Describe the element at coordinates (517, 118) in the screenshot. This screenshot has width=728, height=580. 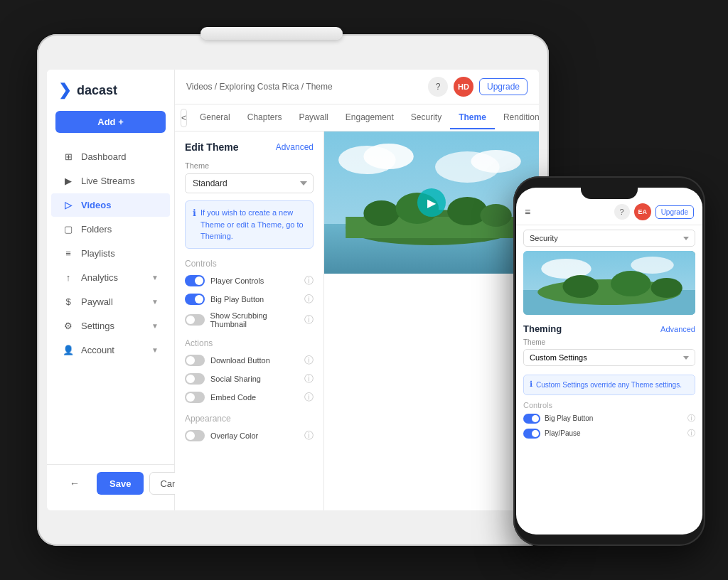
I see `tab-renditions: Renditions` at that location.